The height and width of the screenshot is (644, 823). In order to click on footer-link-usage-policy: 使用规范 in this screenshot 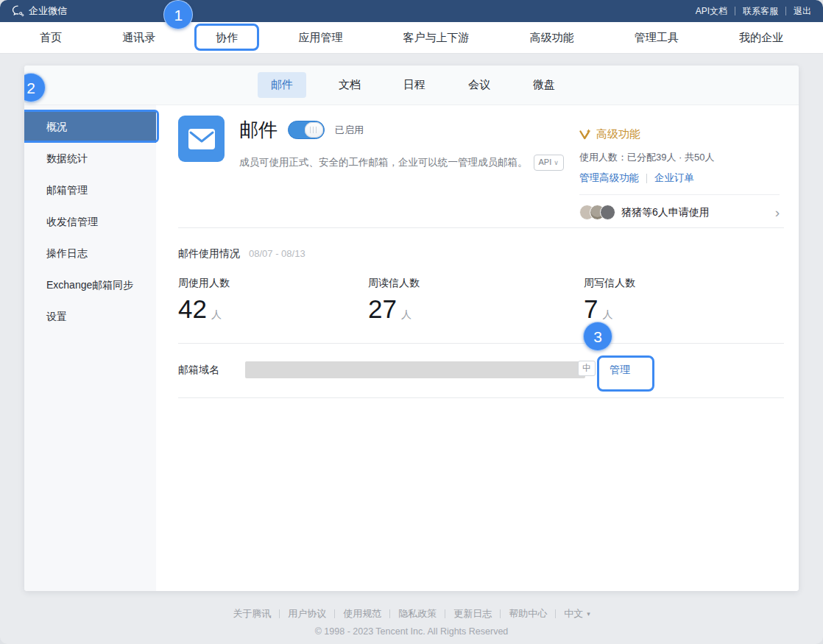, I will do `click(362, 614)`.